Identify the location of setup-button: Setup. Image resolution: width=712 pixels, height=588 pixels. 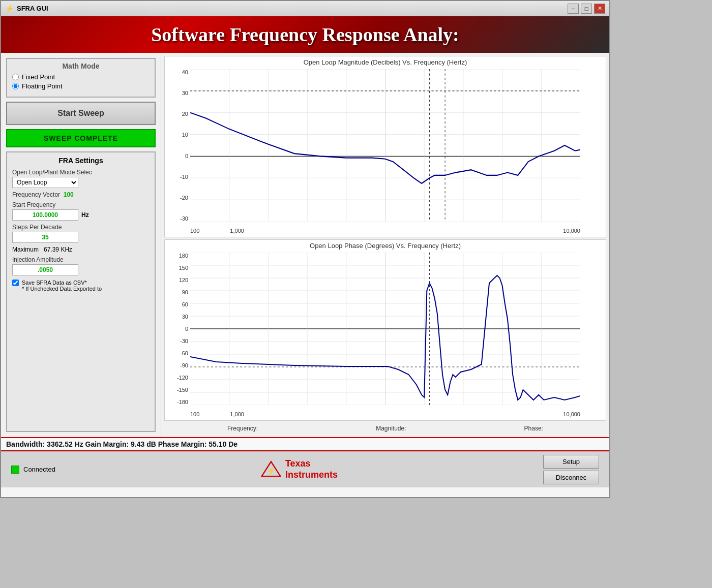
(571, 461).